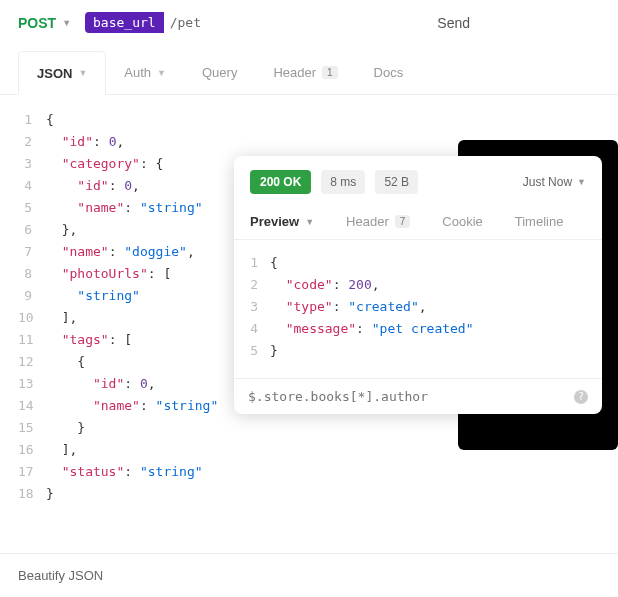  What do you see at coordinates (32, 274) in the screenshot?
I see `line-number: 8` at bounding box center [32, 274].